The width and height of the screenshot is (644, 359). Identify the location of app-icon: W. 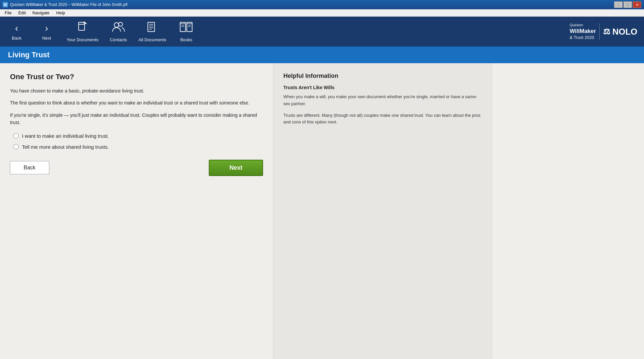
(5, 5).